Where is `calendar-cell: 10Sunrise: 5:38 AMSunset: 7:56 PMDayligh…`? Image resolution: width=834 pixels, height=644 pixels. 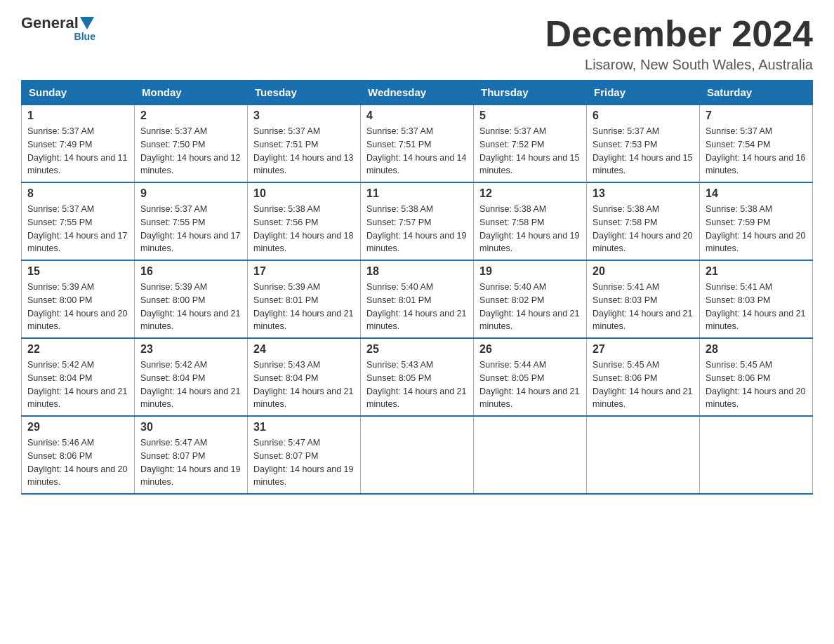 calendar-cell: 10Sunrise: 5:38 AMSunset: 7:56 PMDayligh… is located at coordinates (305, 222).